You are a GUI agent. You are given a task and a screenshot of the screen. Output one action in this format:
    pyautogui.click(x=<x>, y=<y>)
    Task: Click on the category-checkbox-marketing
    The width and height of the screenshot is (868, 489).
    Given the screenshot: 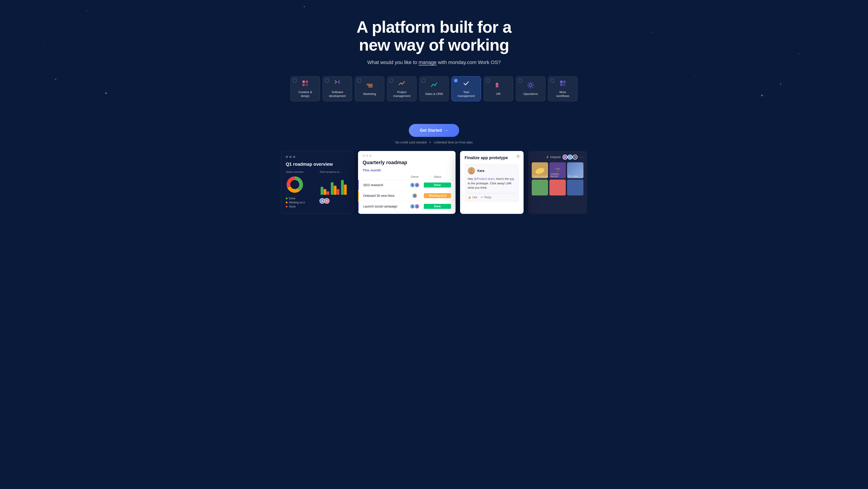 What is the action you would take?
    pyautogui.click(x=359, y=81)
    